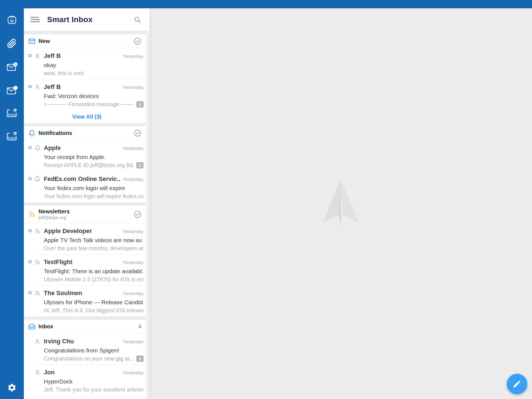  What do you see at coordinates (12, 200) in the screenshot?
I see `sidebar: 31from...from...` at bounding box center [12, 200].